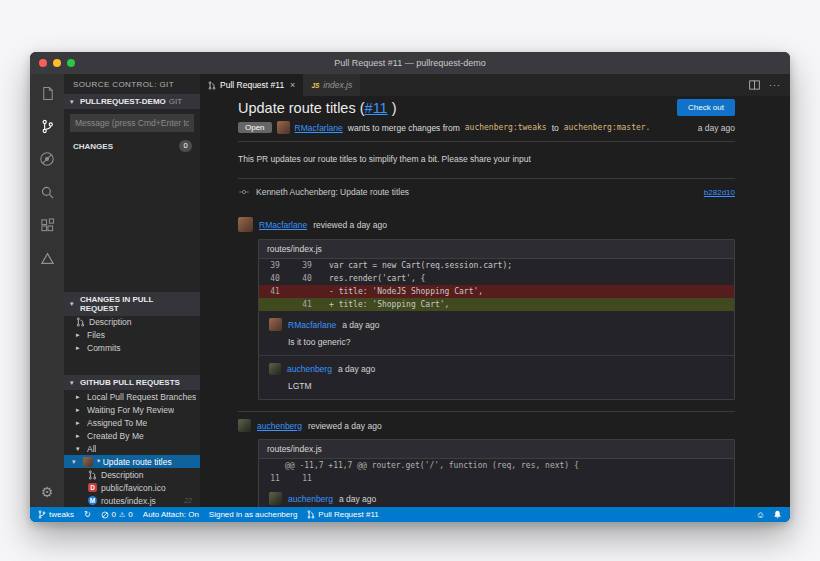 The image size is (820, 561). Describe the element at coordinates (137, 304) in the screenshot. I see `changes-in-pr-title: CHANGES IN PULL REQUEST` at that location.